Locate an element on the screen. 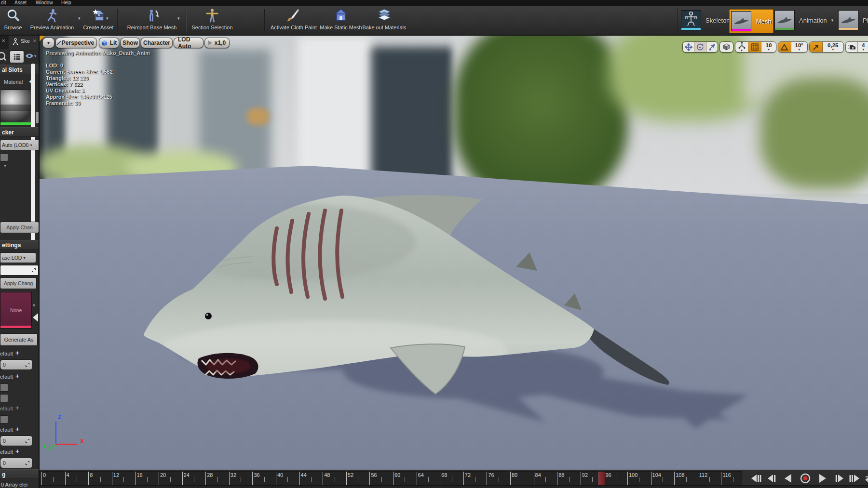 Image resolution: width=868 pixels, height=488 pixels. loop-toggle-button is located at coordinates (865, 478).